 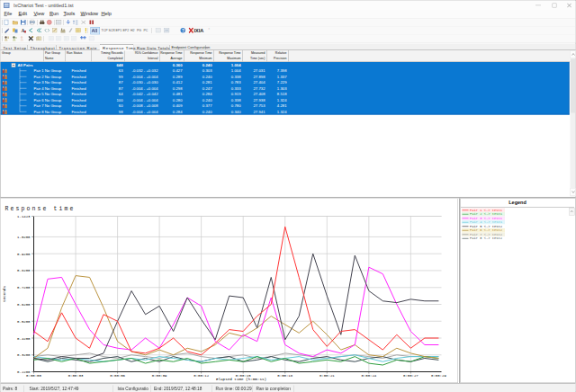 I want to click on svg-text: 0:00:03, so click(x=76, y=376).